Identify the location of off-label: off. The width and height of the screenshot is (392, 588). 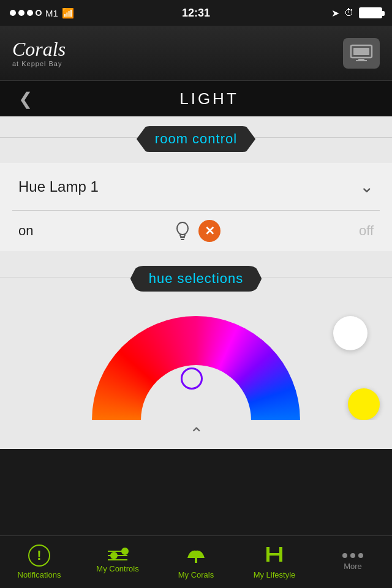
(366, 231).